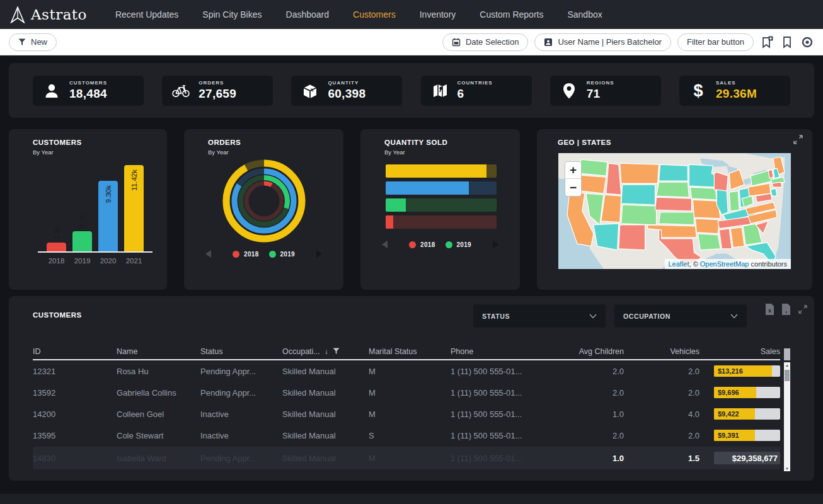 The height and width of the screenshot is (504, 823). What do you see at coordinates (441, 222) in the screenshot?
I see `quantity-bar-2018` at bounding box center [441, 222].